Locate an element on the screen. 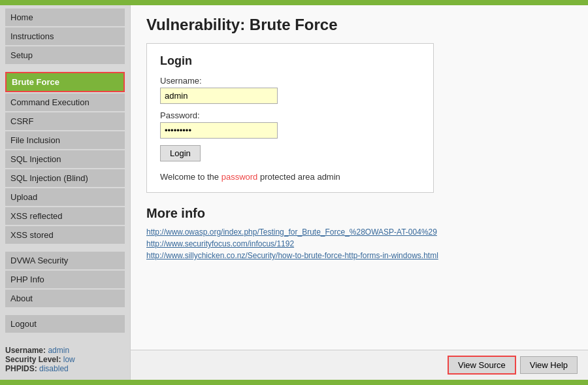 The height and width of the screenshot is (385, 588). more-info-link-0: http://www.owasp.org/index.php/Testing_f… is located at coordinates (359, 232).